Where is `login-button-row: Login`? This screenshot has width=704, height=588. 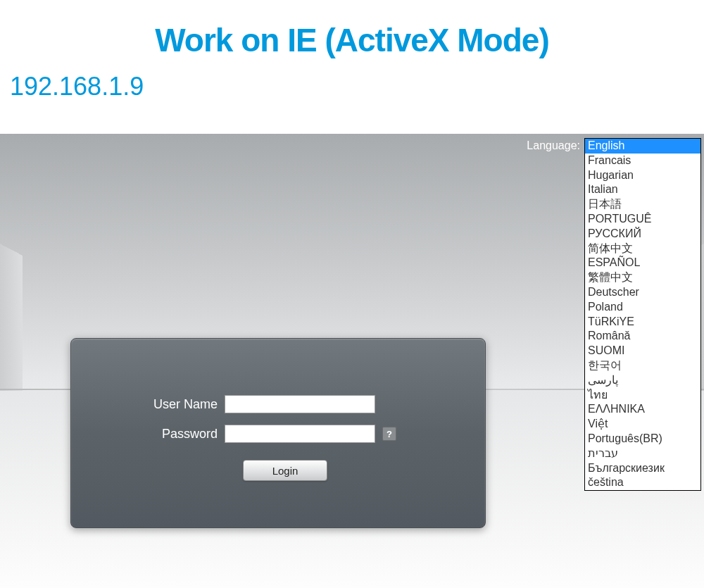 login-button-row: Login is located at coordinates (278, 470).